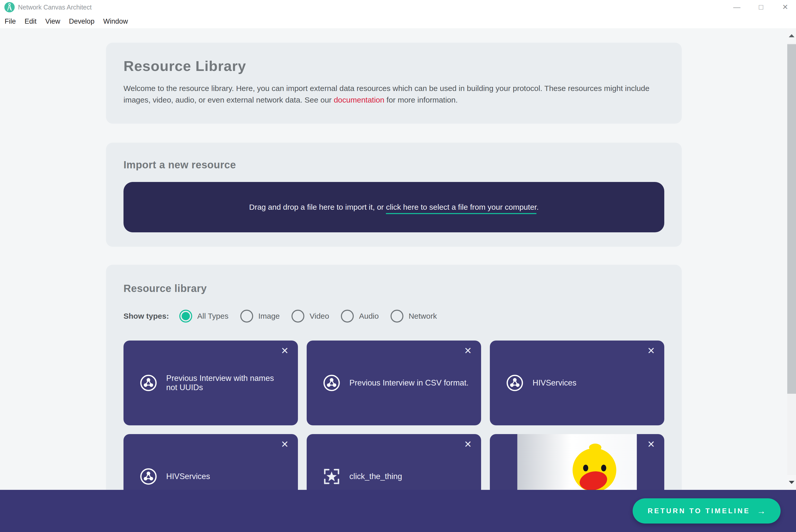  I want to click on resource-card: ✕ Previous Interview in CSV format., so click(394, 383).